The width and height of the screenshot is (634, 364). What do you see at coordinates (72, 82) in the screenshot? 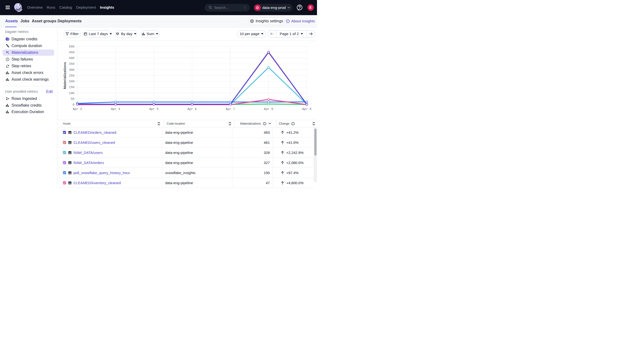
I see `svg-text: 200` at bounding box center [72, 82].